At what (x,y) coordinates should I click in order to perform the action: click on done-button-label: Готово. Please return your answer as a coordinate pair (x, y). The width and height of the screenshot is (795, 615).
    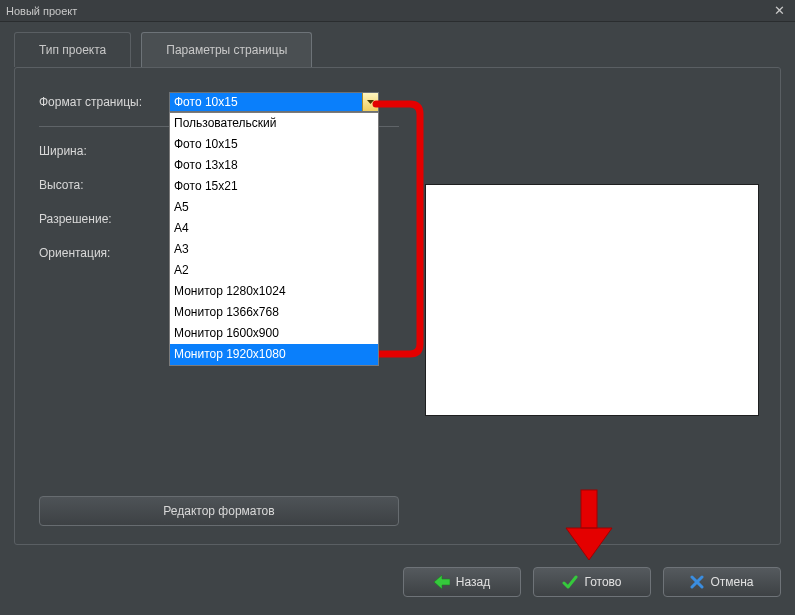
    Looking at the image, I should click on (602, 582).